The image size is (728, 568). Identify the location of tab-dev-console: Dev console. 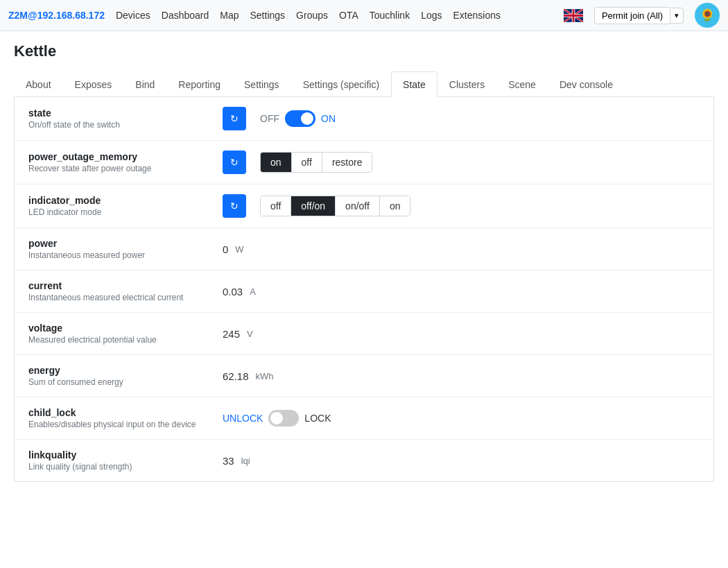
(587, 85).